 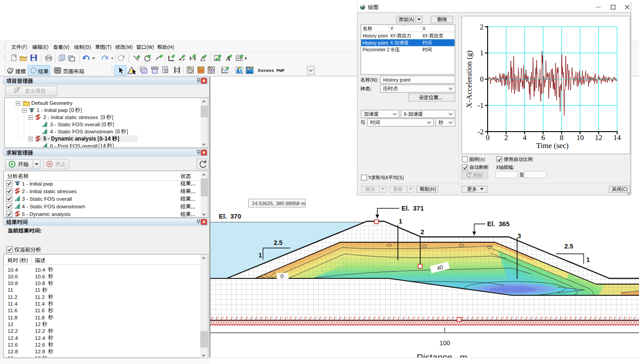 I want to click on svg-text: 10, so click(x=581, y=137).